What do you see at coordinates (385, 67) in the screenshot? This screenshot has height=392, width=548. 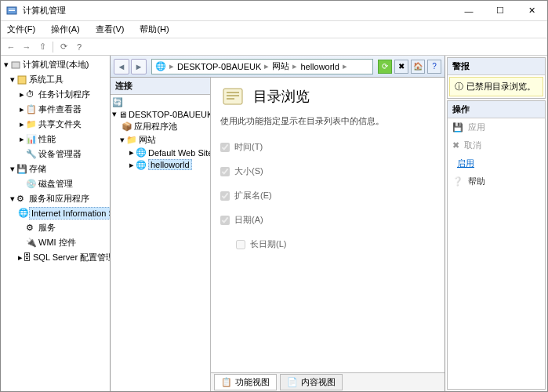 I see `go-button: ⟳` at bounding box center [385, 67].